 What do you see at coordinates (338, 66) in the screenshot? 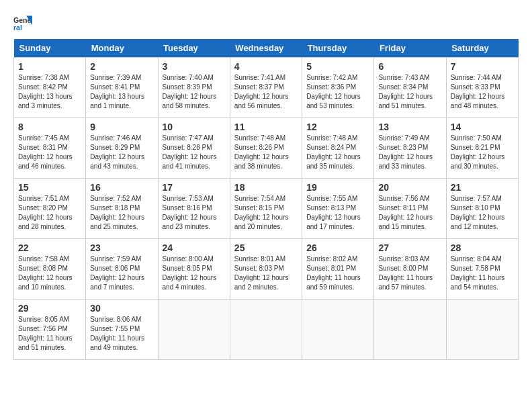
I see `day-number: 5` at bounding box center [338, 66].